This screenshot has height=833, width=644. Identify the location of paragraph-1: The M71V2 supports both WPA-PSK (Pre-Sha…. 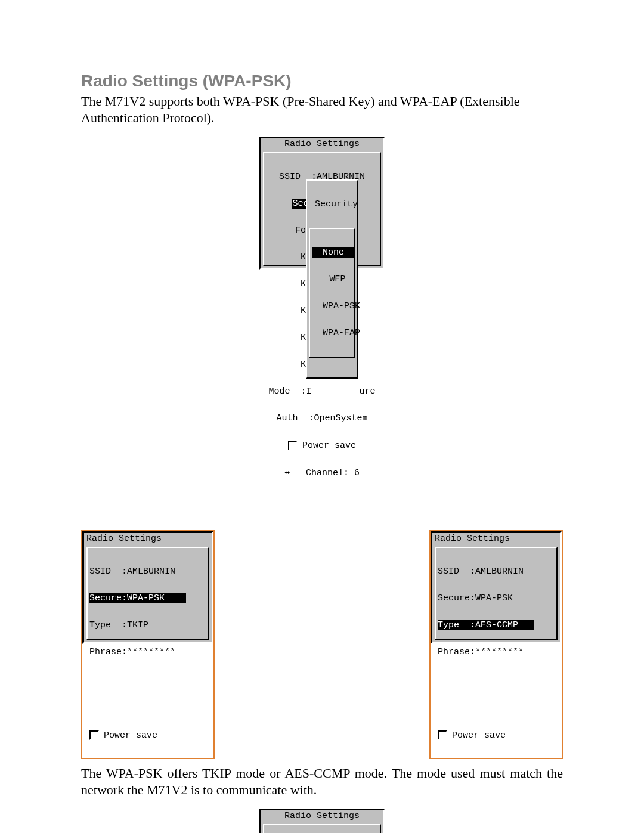
(322, 110).